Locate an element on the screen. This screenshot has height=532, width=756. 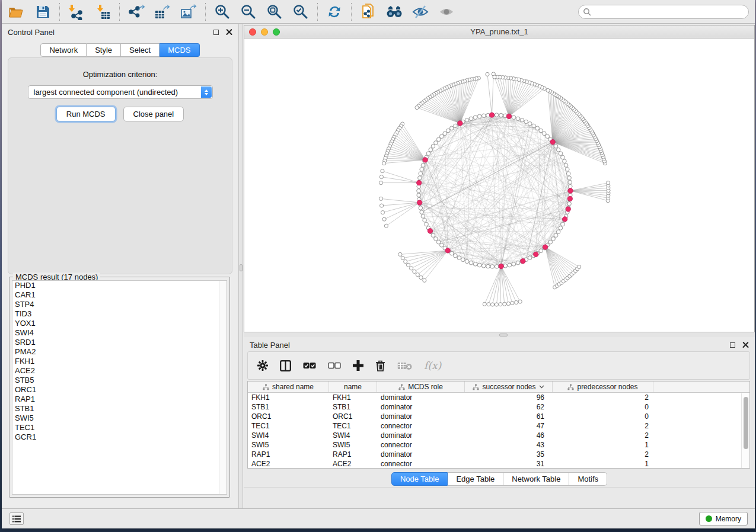
export-image-icon is located at coordinates (189, 12).